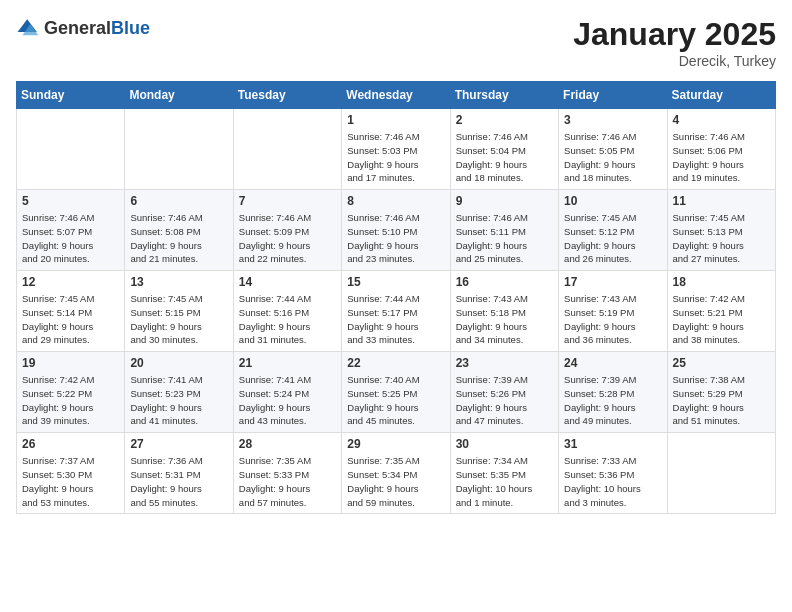  Describe the element at coordinates (674, 34) in the screenshot. I see `month-year-title: January 2025` at that location.